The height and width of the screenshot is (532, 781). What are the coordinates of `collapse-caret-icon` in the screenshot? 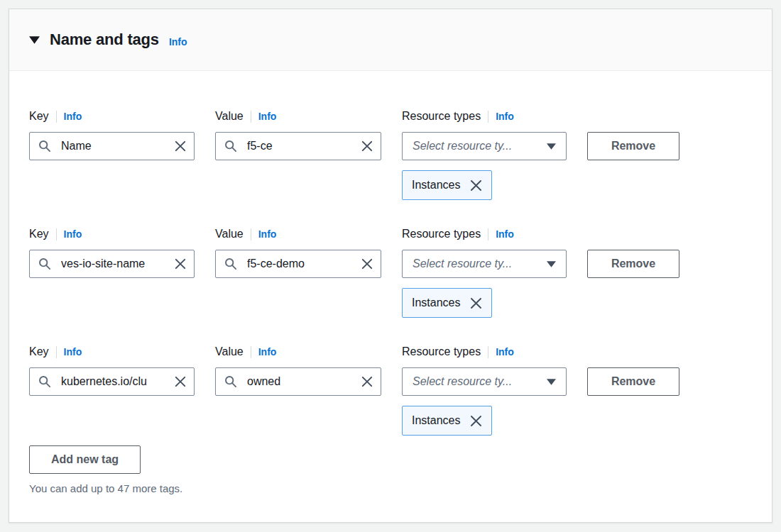 It's located at (35, 40).